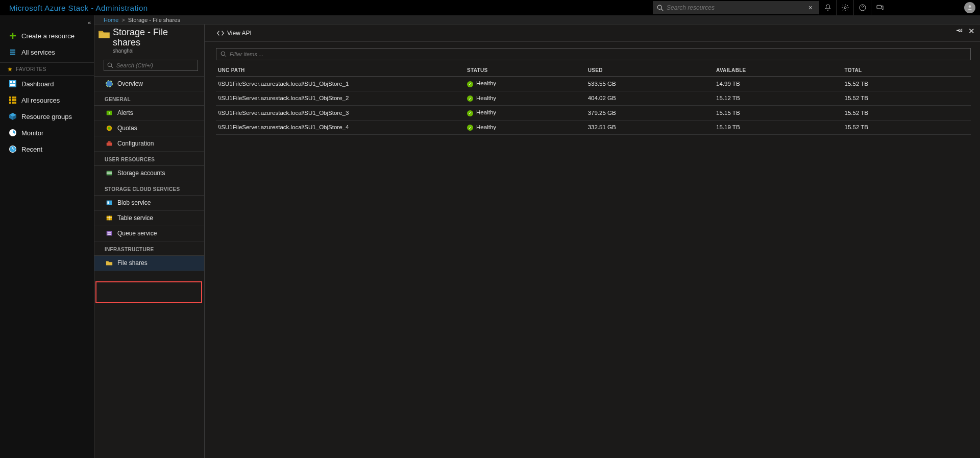  I want to click on rm-overview-label: Overview, so click(130, 84).